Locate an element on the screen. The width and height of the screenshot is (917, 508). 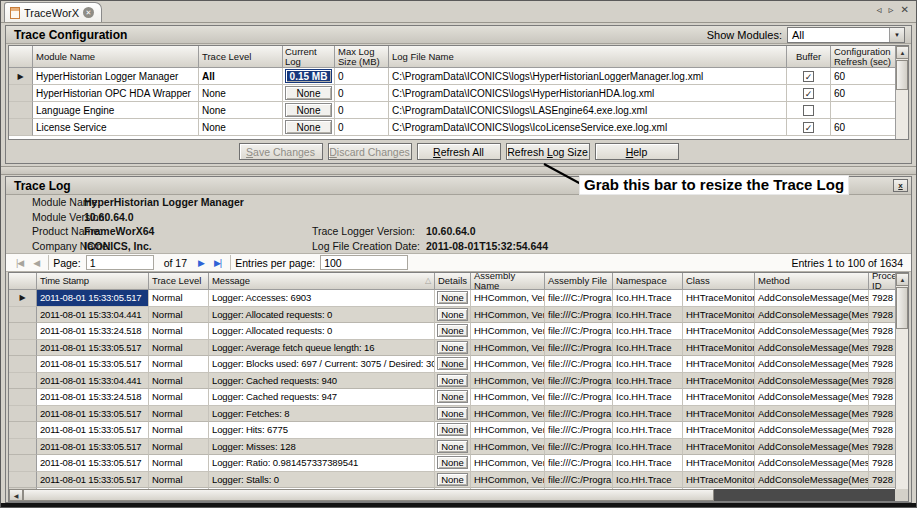
log-row: 2011-08-01 15:33:04.441NormalLogger: All… is located at coordinates (458, 316).